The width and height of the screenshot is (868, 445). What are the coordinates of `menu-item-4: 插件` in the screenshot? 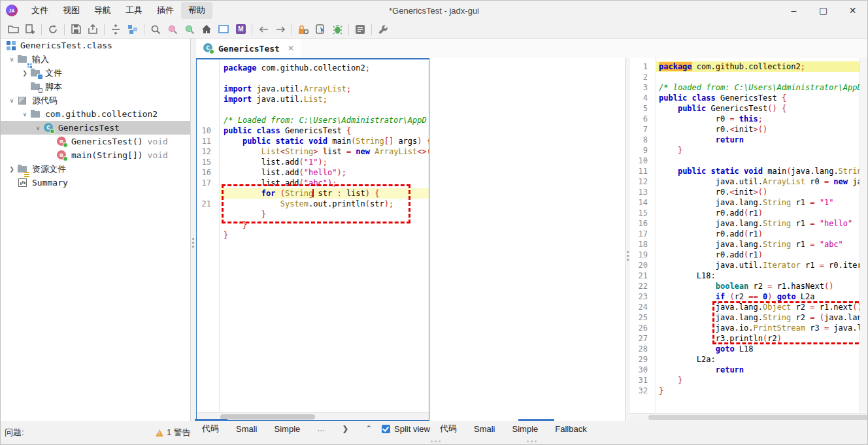 It's located at (165, 10).